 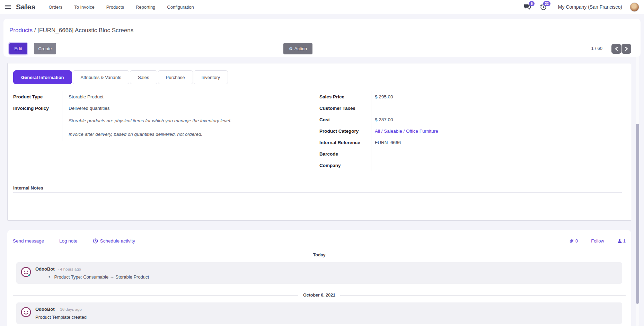 I want to click on gear-icon: ⚙, so click(x=291, y=49).